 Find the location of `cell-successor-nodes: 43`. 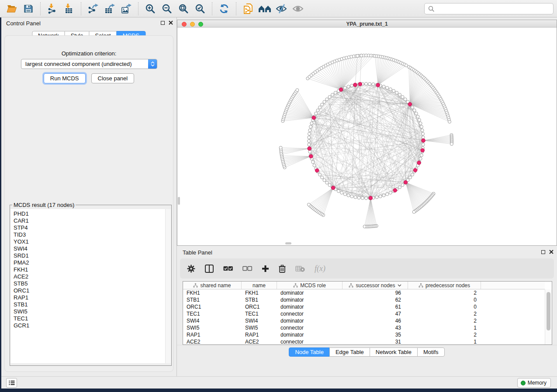

cell-successor-nodes: 43 is located at coordinates (375, 328).